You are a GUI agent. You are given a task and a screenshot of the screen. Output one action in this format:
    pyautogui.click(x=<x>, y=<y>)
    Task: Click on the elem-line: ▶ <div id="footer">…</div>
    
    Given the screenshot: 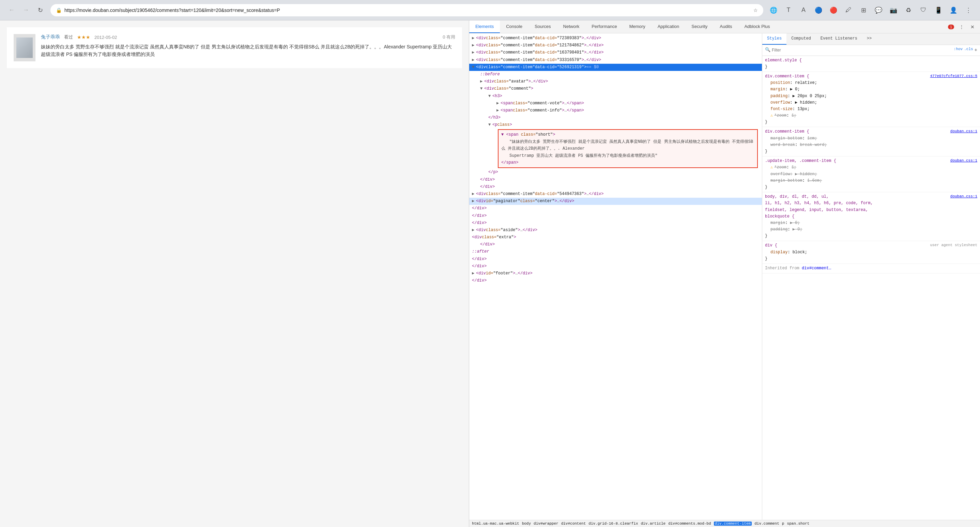 What is the action you would take?
    pyautogui.click(x=616, y=274)
    